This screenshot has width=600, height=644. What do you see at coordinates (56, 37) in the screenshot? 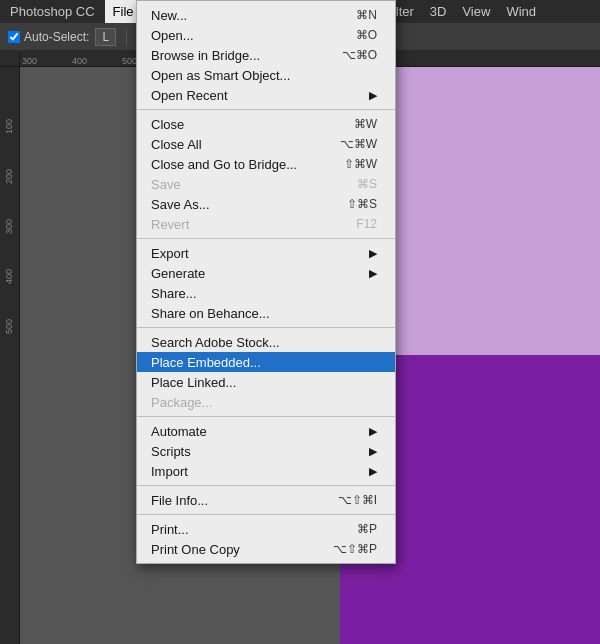
I see `auto-select-label: Auto-Select:` at bounding box center [56, 37].